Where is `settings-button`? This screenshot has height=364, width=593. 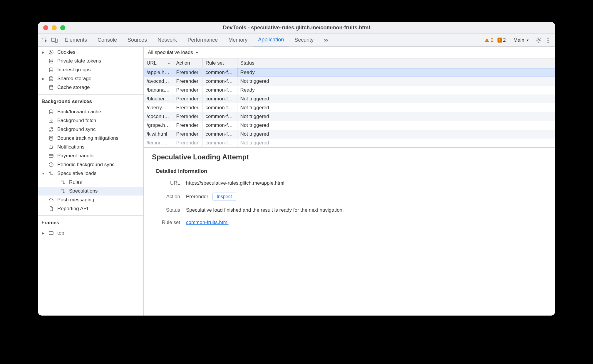 settings-button is located at coordinates (539, 40).